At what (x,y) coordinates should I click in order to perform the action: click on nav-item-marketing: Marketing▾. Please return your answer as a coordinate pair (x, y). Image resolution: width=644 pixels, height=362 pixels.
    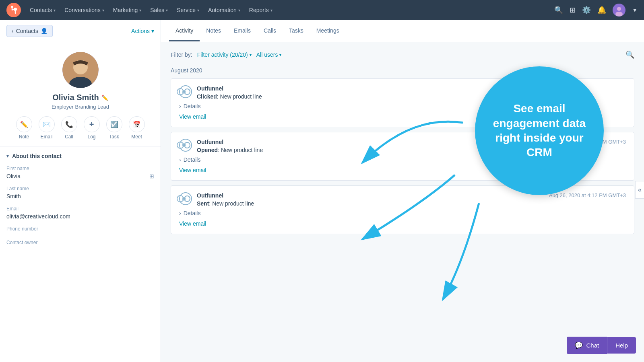
    Looking at the image, I should click on (127, 10).